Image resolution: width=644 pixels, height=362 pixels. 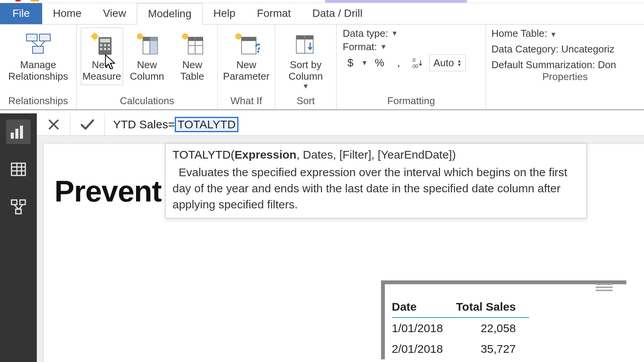 I want to click on tab-format: Format, so click(x=274, y=13).